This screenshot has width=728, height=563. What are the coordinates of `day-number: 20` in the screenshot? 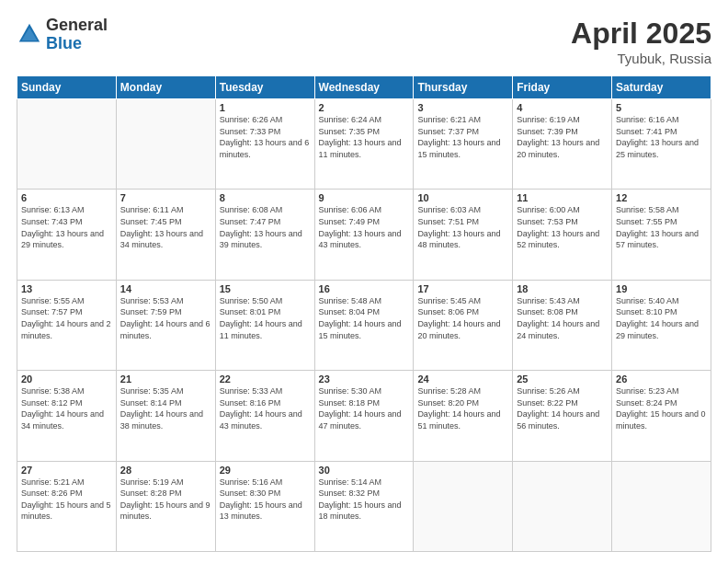 It's located at (66, 379).